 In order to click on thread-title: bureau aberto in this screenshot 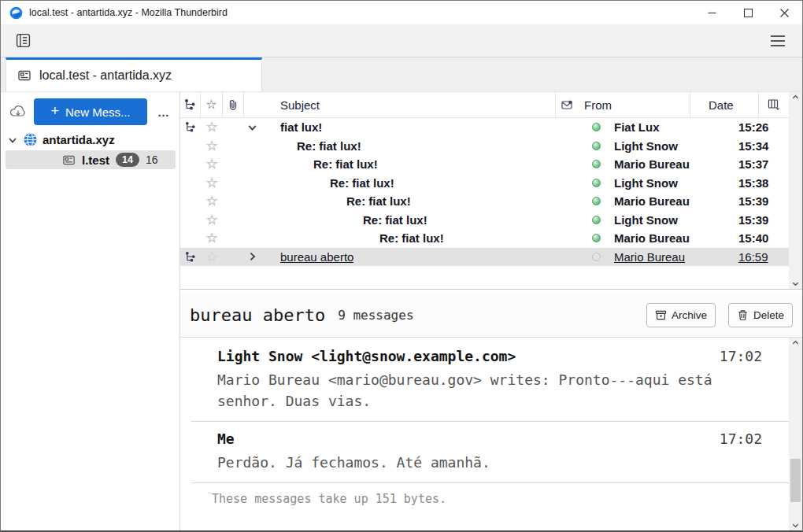, I will do `click(257, 315)`.